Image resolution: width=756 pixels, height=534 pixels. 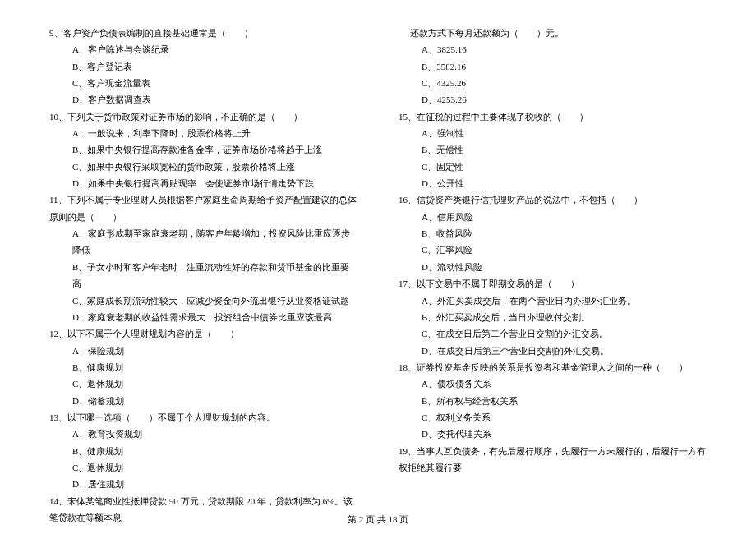 What do you see at coordinates (204, 133) in the screenshot?
I see `question-10-option-a: A、一般说来，利率下降时，股票价格将上升` at bounding box center [204, 133].